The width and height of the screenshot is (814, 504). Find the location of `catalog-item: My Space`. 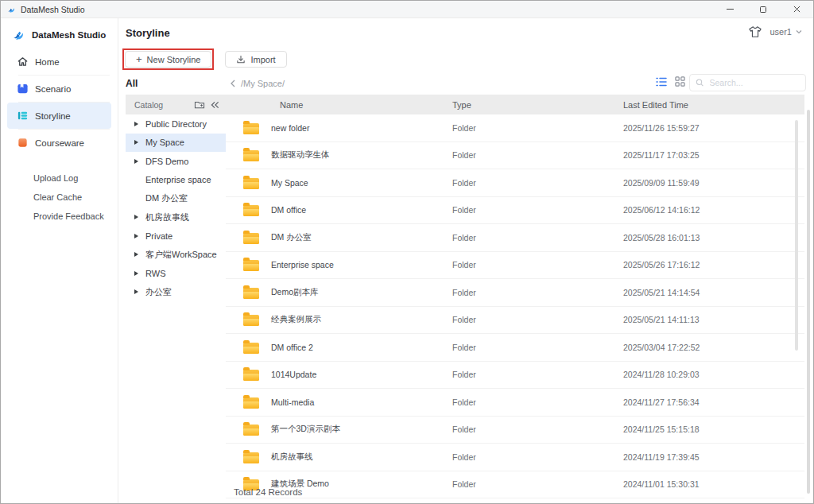

catalog-item: My Space is located at coordinates (176, 143).